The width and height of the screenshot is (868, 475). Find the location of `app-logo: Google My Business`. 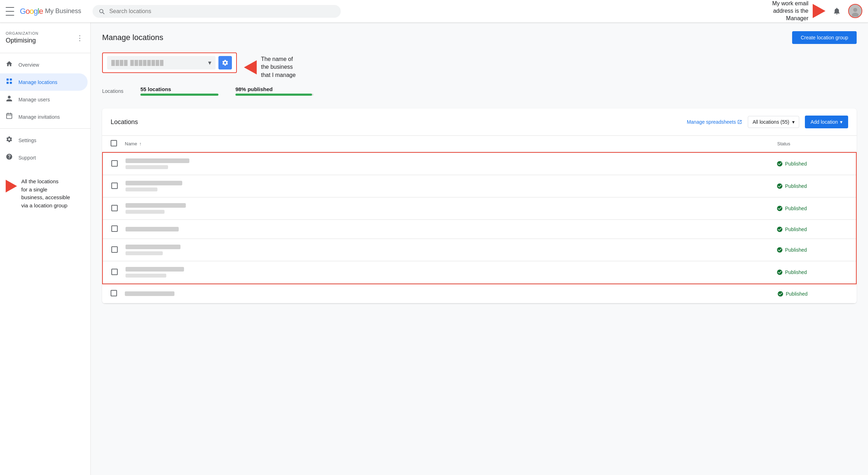

app-logo: Google My Business is located at coordinates (55, 11).